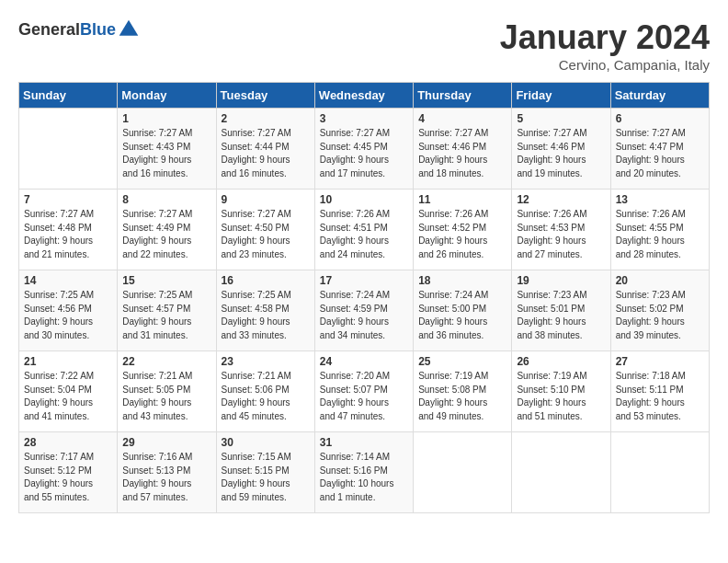 The image size is (728, 563). Describe the element at coordinates (166, 281) in the screenshot. I see `day-number: 15` at that location.